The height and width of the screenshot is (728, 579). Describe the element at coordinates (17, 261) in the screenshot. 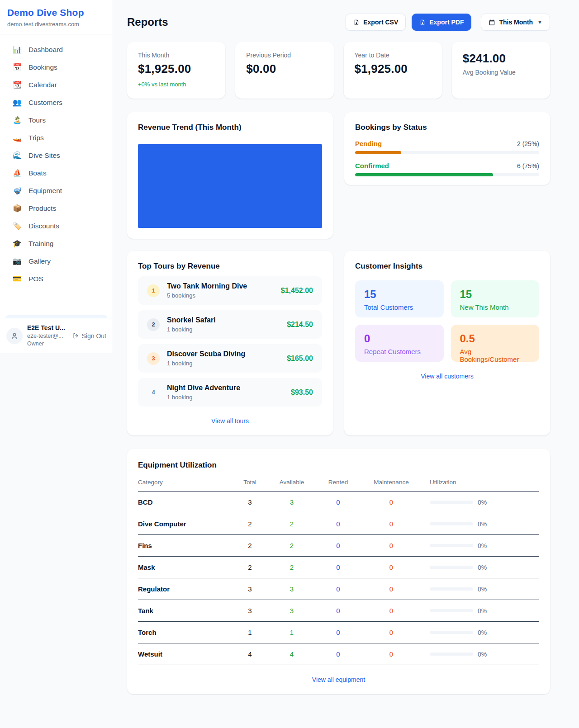

I see `sidebar-item-icon: 📷` at that location.